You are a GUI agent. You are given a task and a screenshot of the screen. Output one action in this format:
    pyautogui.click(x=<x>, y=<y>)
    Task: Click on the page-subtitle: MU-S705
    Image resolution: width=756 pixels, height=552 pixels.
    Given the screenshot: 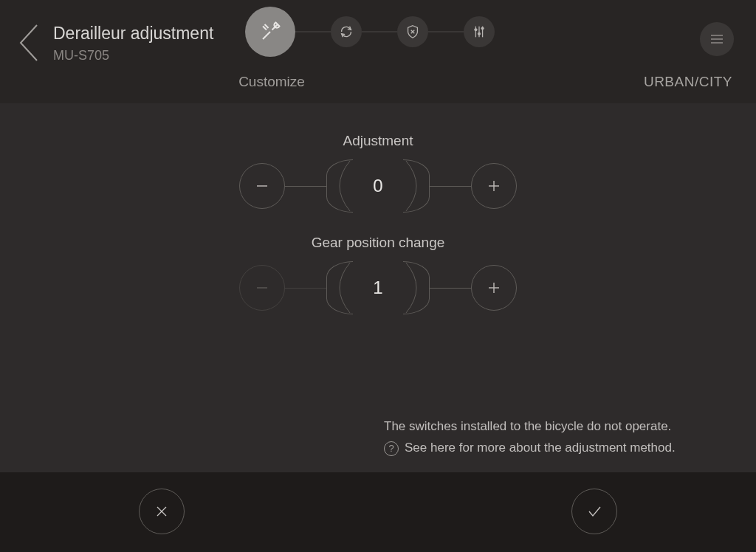 What is the action you would take?
    pyautogui.click(x=133, y=56)
    